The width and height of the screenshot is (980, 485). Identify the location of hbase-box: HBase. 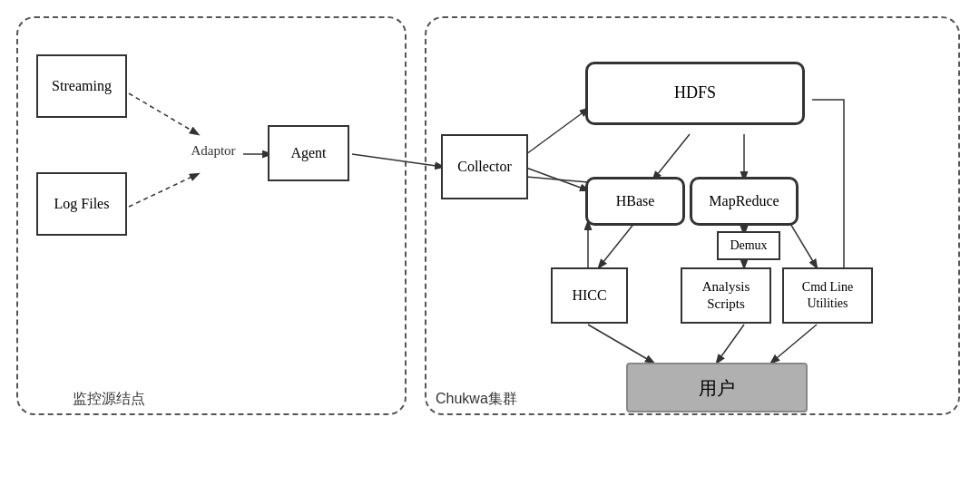
(635, 201).